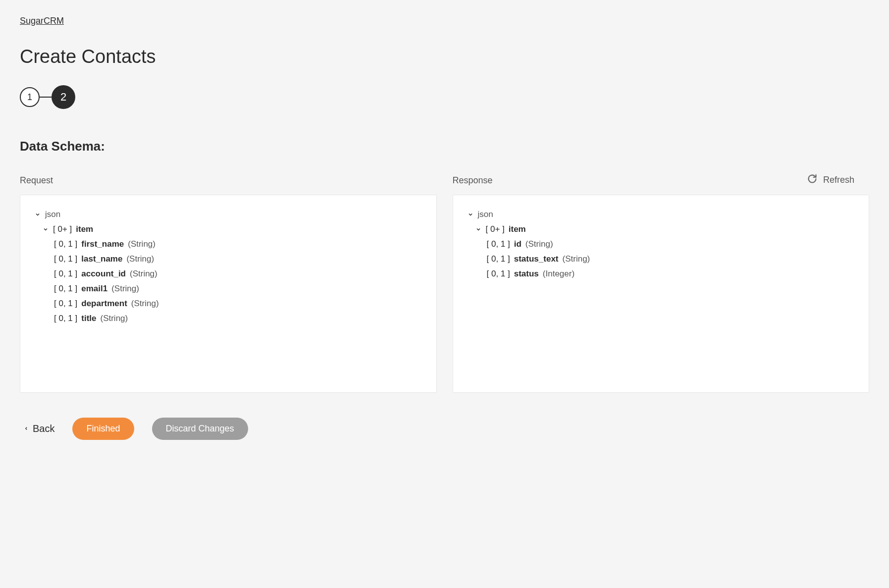 The height and width of the screenshot is (588, 889). Describe the element at coordinates (526, 274) in the screenshot. I see `field-name: status` at that location.